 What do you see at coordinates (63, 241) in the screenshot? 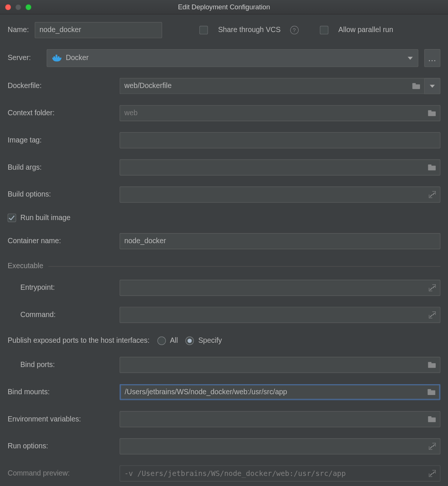
I see `container-name-label: Container name:` at bounding box center [63, 241].